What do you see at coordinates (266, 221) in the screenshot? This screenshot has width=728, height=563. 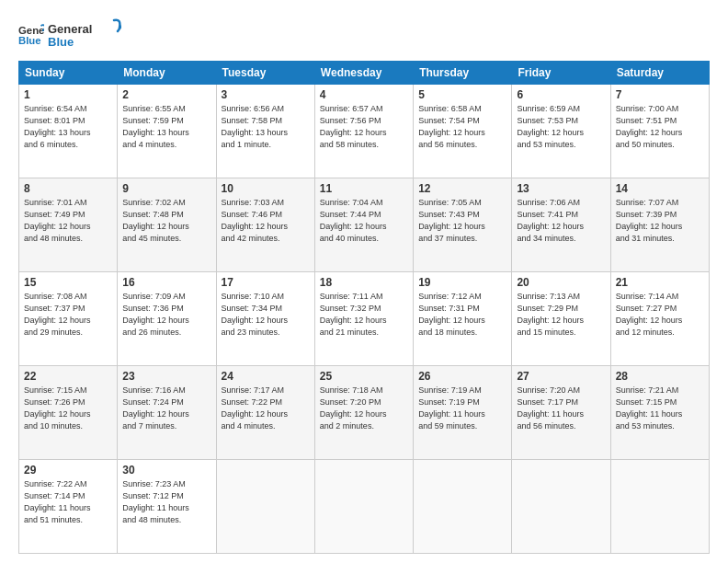 I see `day-info: Sunrise: 7:03 AM Sunset: 7:46 PM Dayligh…` at bounding box center [266, 221].